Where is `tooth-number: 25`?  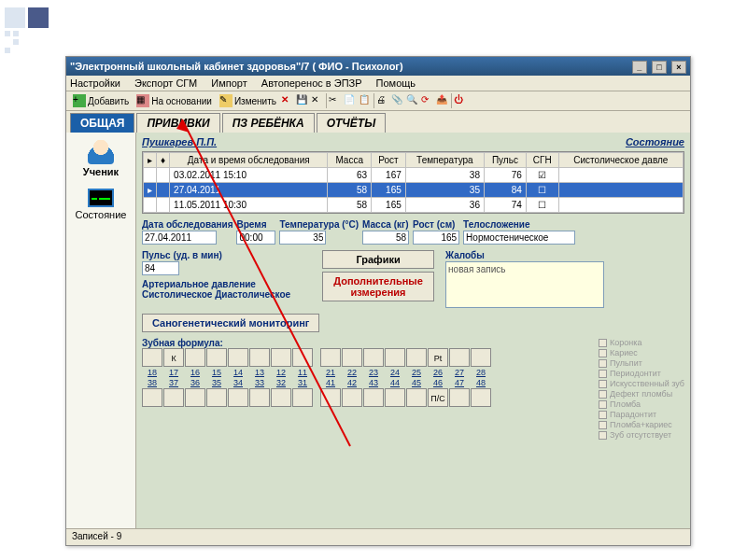
tooth-number: 25 is located at coordinates (416, 372).